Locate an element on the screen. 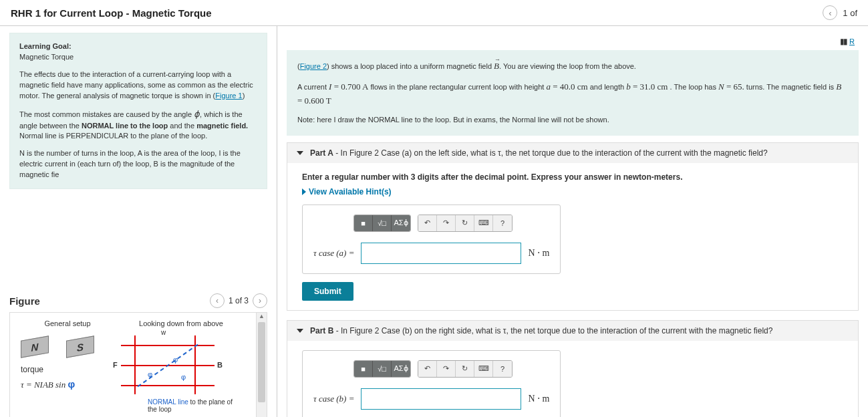 Image resolution: width=868 pixels, height=417 pixels. page-title: RHR 1 for Current Loop - Magnetic Torque is located at coordinates (111, 13).